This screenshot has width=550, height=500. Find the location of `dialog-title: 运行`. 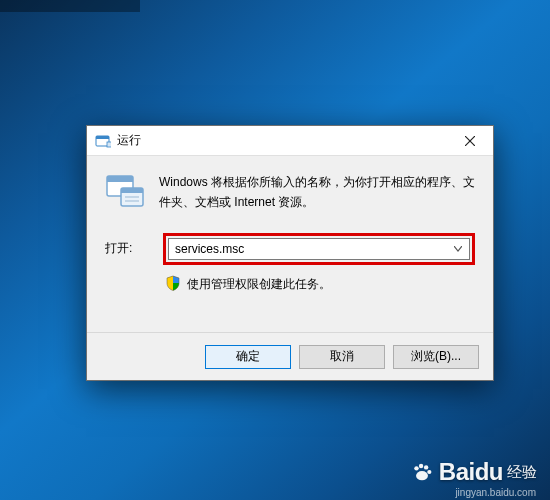

dialog-title: 运行 is located at coordinates (129, 140).